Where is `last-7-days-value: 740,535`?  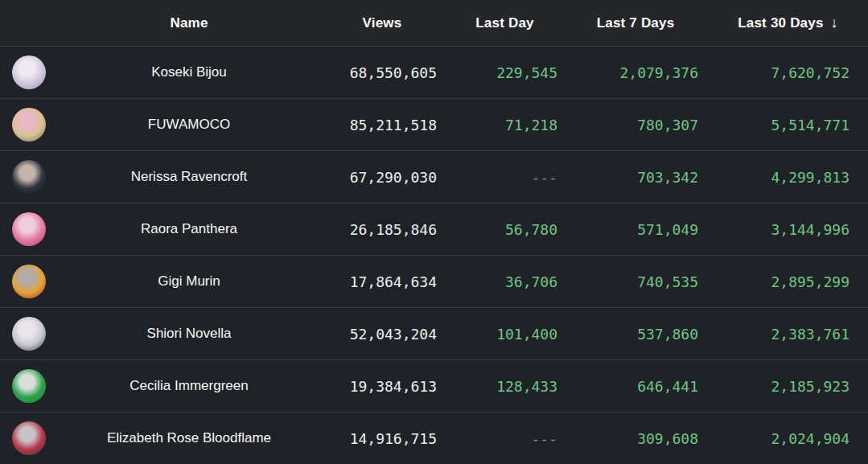
last-7-days-value: 740,535 is located at coordinates (636, 281).